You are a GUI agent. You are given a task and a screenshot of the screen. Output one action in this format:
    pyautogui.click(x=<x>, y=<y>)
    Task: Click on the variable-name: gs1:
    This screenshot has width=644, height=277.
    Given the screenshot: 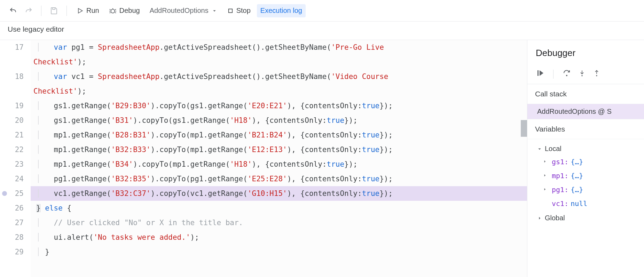 What is the action you would take?
    pyautogui.click(x=560, y=162)
    